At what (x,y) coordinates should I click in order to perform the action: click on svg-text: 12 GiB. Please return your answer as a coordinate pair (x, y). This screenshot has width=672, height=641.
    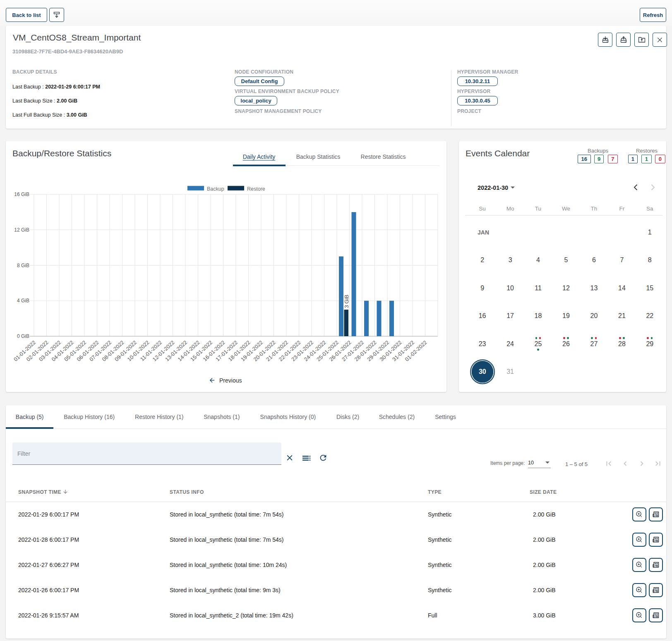
    Looking at the image, I should click on (22, 230).